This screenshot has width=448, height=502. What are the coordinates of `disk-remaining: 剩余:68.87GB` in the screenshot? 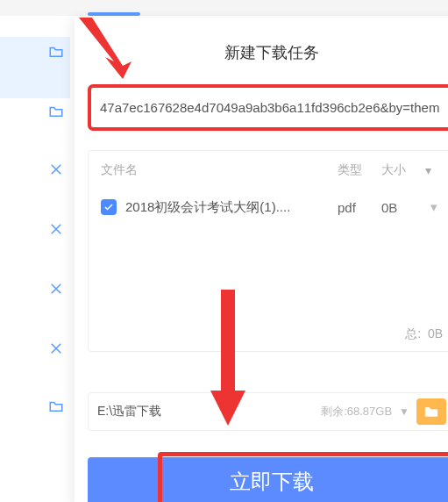 It's located at (356, 412).